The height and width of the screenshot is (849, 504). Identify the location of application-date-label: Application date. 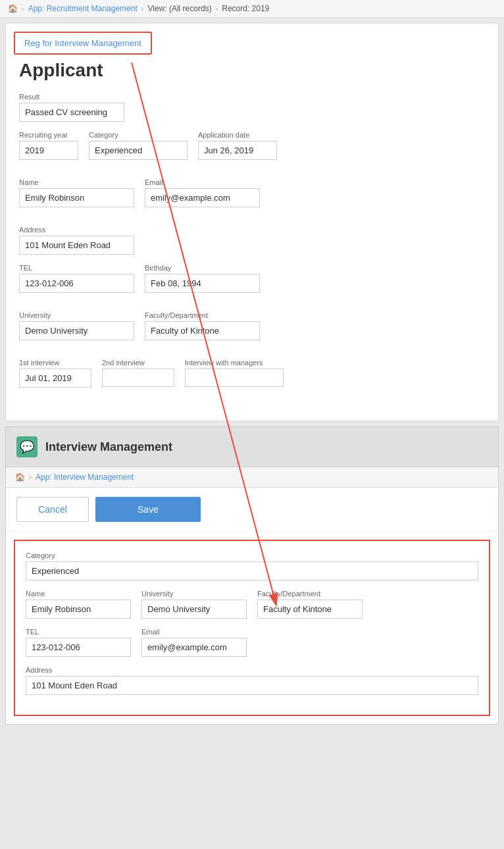
(238, 135).